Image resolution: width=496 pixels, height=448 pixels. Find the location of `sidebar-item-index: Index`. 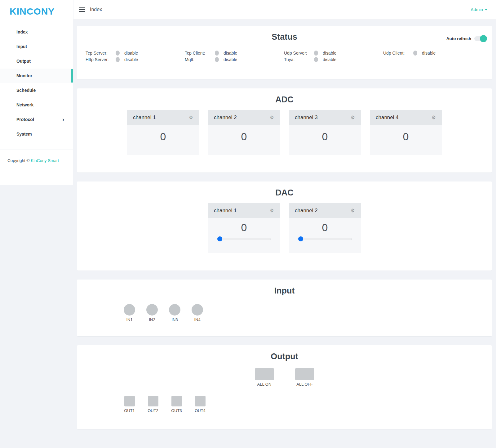

sidebar-item-index: Index is located at coordinates (37, 32).